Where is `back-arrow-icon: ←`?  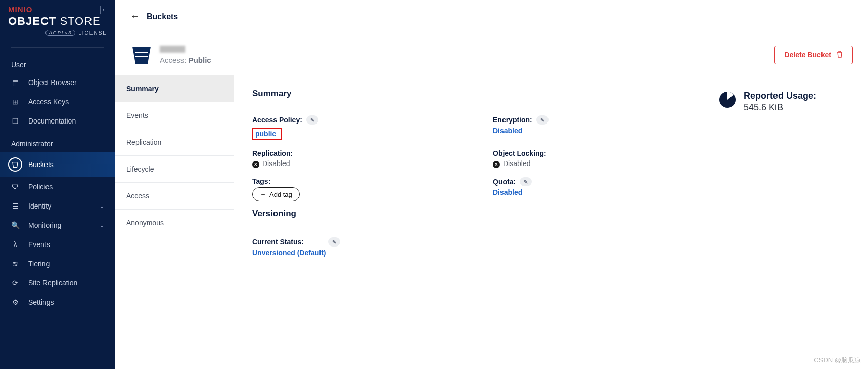 back-arrow-icon: ← is located at coordinates (135, 16).